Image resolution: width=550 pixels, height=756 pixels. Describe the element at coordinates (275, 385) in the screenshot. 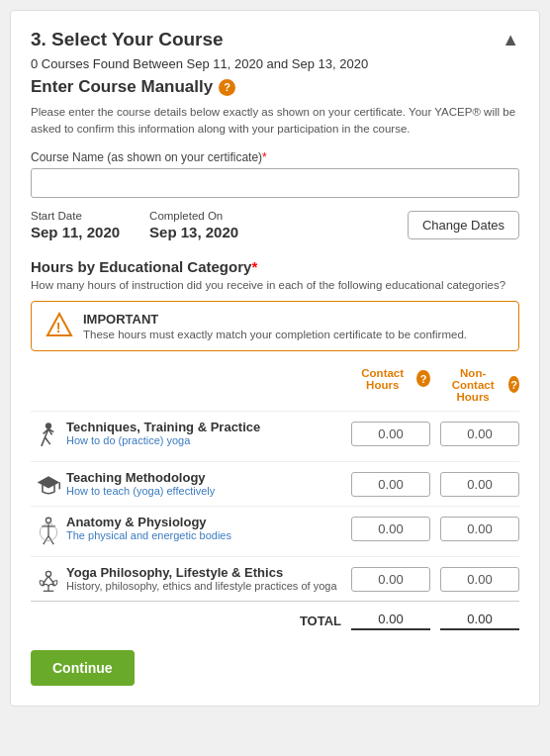

I see `hours-header-row: Contact Hours ? Non-Contact Hours ?` at that location.